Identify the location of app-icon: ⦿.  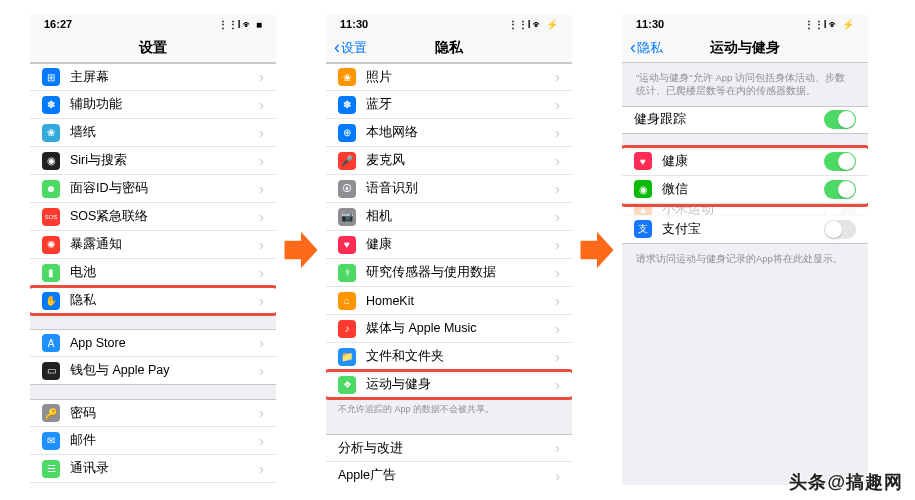
(347, 189).